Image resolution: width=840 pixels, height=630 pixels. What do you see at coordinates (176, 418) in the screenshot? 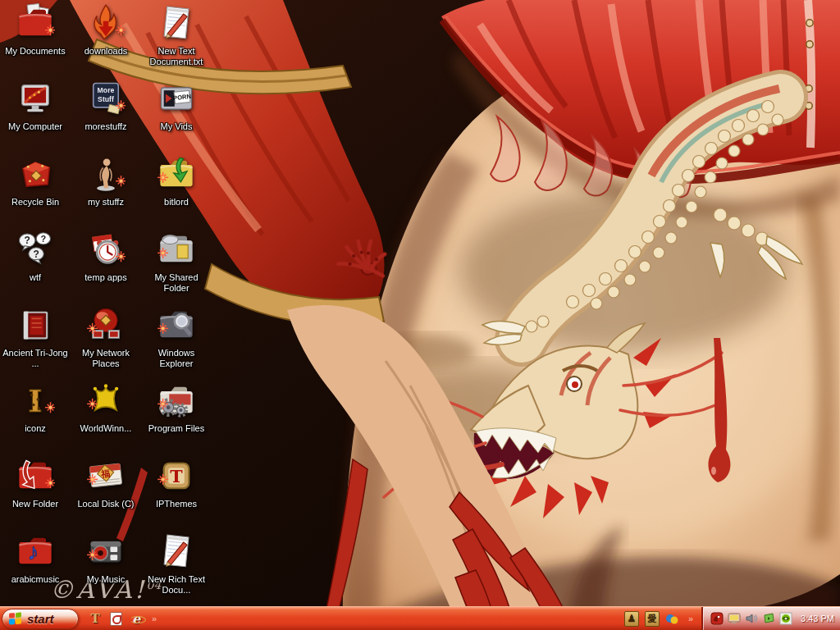
I see `desktop-icon-program-files: Program Files` at bounding box center [176, 418].